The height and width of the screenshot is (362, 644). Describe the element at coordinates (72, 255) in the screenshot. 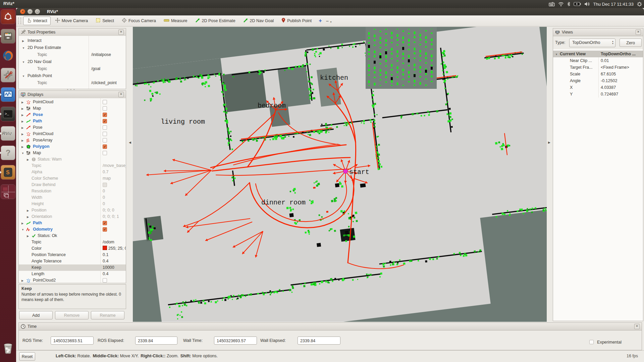

I see `property-row-position-tolerance: Position Tolerance0.1` at that location.